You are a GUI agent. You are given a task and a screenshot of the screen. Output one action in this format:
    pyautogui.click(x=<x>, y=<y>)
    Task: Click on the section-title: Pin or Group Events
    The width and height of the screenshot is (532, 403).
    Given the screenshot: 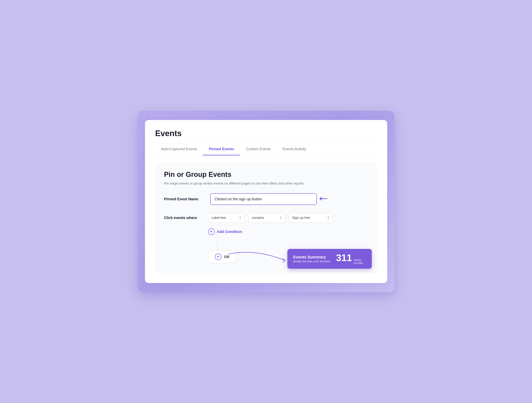 What is the action you would take?
    pyautogui.click(x=266, y=175)
    